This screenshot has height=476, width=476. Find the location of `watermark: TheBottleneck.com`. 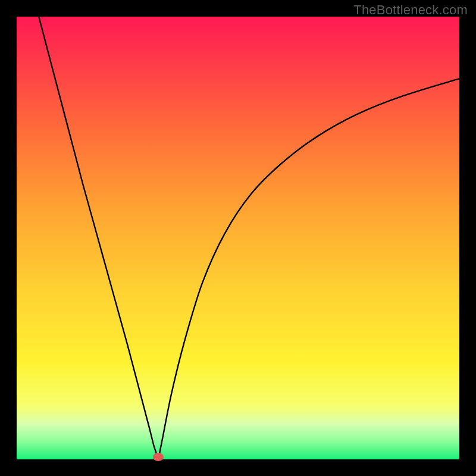

watermark: TheBottleneck.com is located at coordinates (411, 10).